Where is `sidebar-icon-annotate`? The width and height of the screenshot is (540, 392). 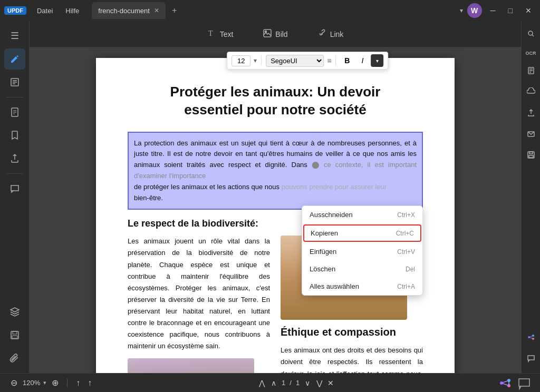
sidebar-icon-annotate is located at coordinates (15, 82).